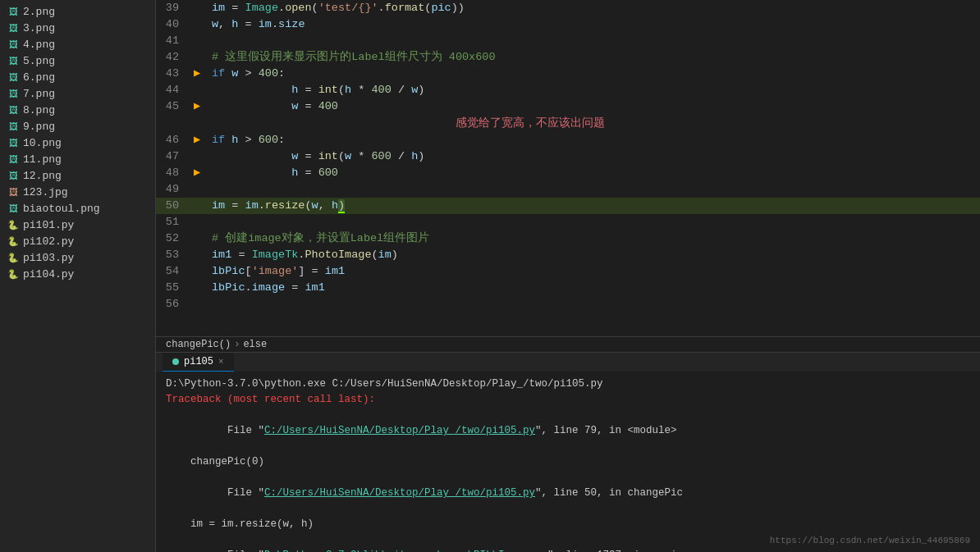 This screenshot has height=552, width=980. I want to click on sidebar-item-pi104: 🐍 pi104.py, so click(77, 274).